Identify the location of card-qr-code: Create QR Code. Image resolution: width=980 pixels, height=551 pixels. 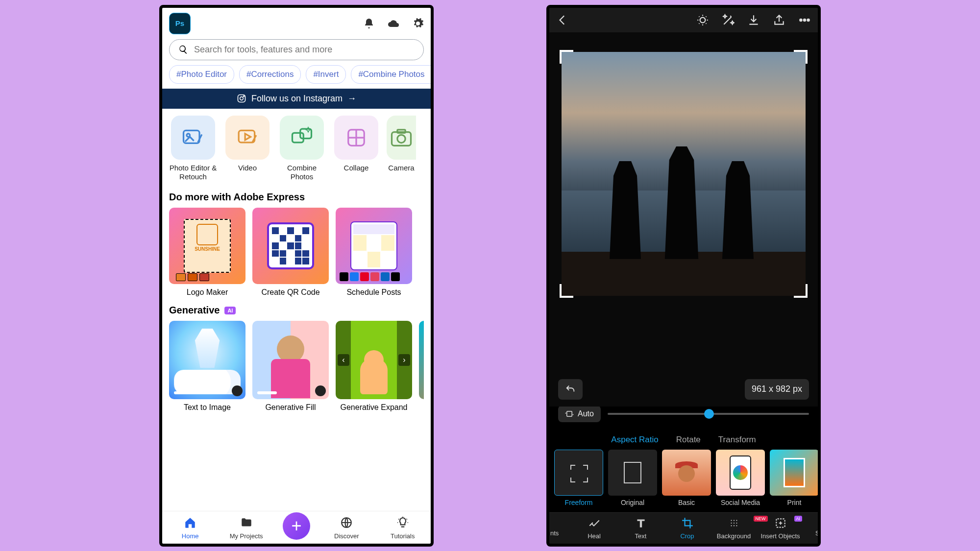
(291, 252).